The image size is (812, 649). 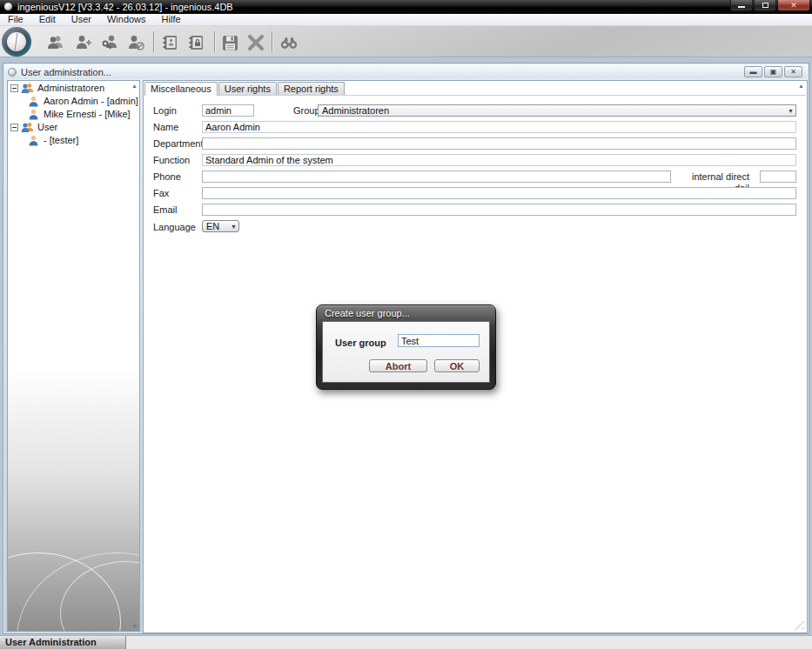 What do you see at coordinates (312, 89) in the screenshot?
I see `tab-report-rights: Report rights` at bounding box center [312, 89].